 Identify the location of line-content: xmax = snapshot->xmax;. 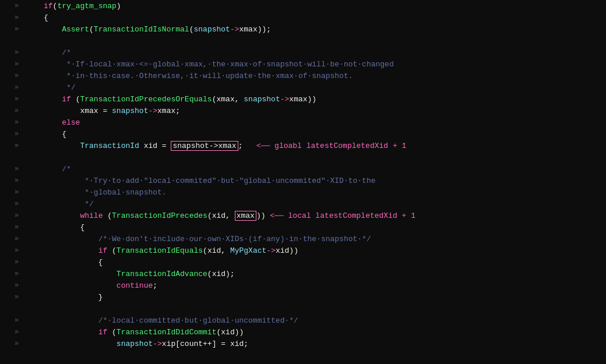
(325, 111).